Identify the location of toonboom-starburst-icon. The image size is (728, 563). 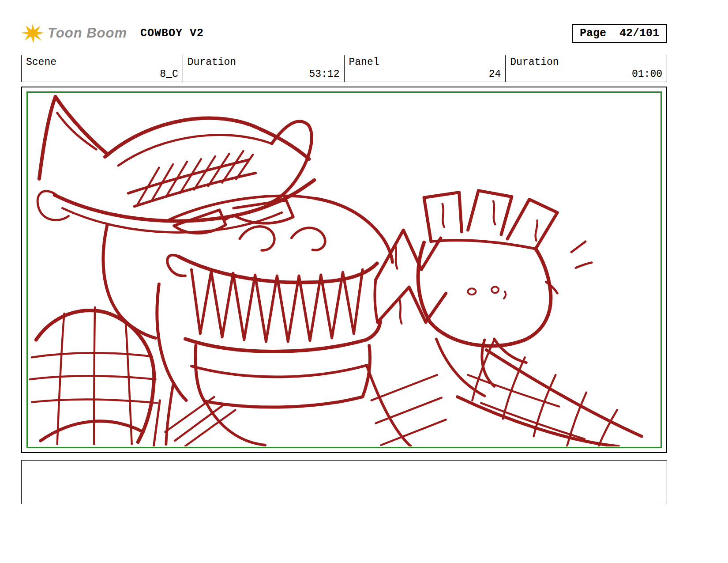
(33, 33).